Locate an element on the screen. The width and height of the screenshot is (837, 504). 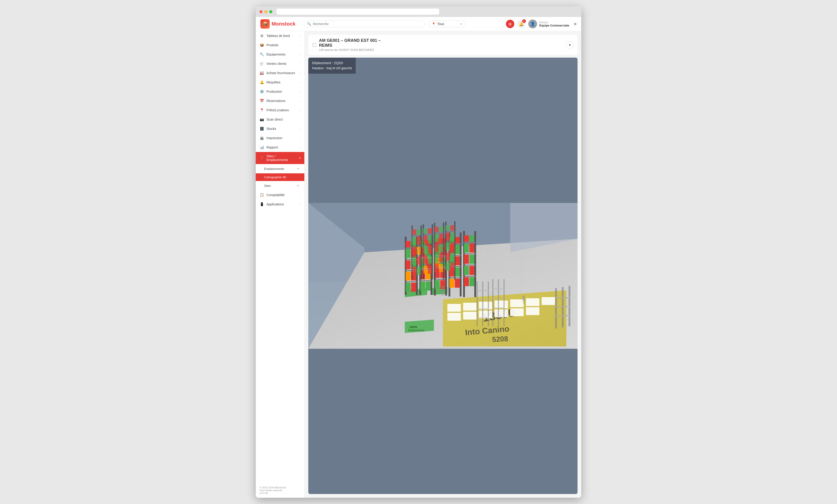
products-icon: 📦 is located at coordinates (262, 45).